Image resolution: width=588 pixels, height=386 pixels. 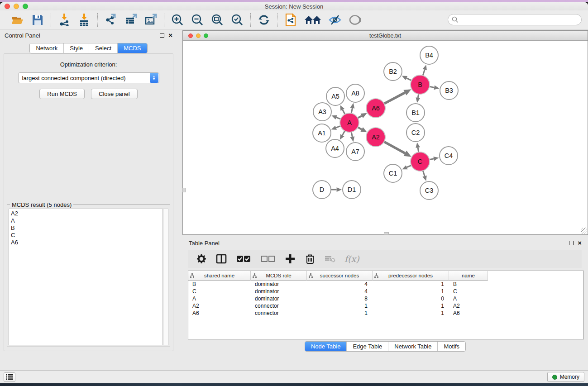 I want to click on graph-edge-C-C4, so click(x=432, y=159).